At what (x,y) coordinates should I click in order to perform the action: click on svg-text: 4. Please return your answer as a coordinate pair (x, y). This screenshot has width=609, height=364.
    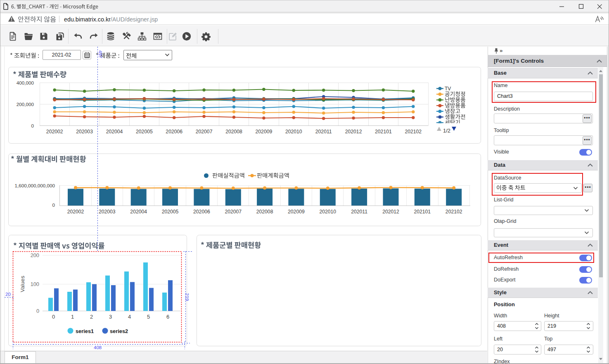
    Looking at the image, I should click on (130, 317).